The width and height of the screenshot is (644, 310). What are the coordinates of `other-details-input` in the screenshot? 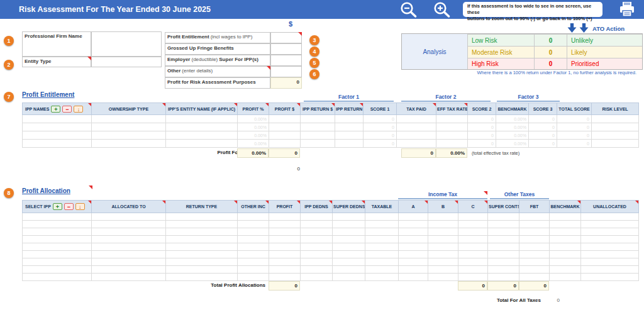 It's located at (286, 72).